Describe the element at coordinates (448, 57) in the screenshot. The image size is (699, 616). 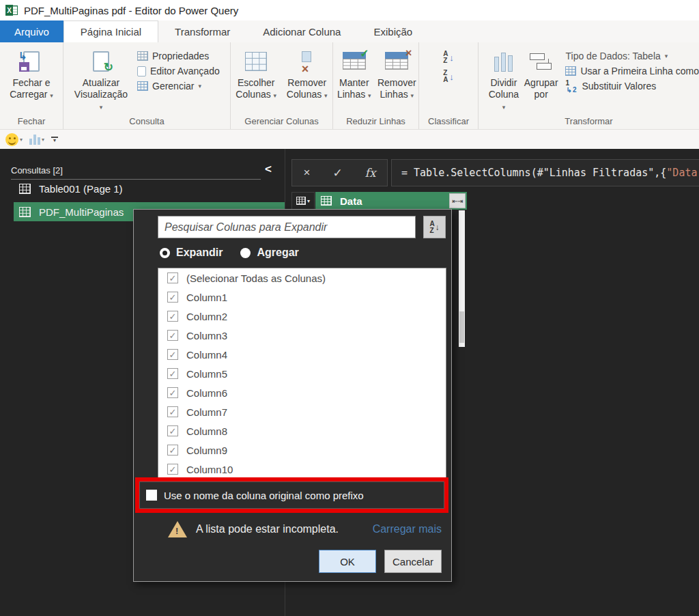
I see `sort-ascending-button: AZ ↓` at that location.